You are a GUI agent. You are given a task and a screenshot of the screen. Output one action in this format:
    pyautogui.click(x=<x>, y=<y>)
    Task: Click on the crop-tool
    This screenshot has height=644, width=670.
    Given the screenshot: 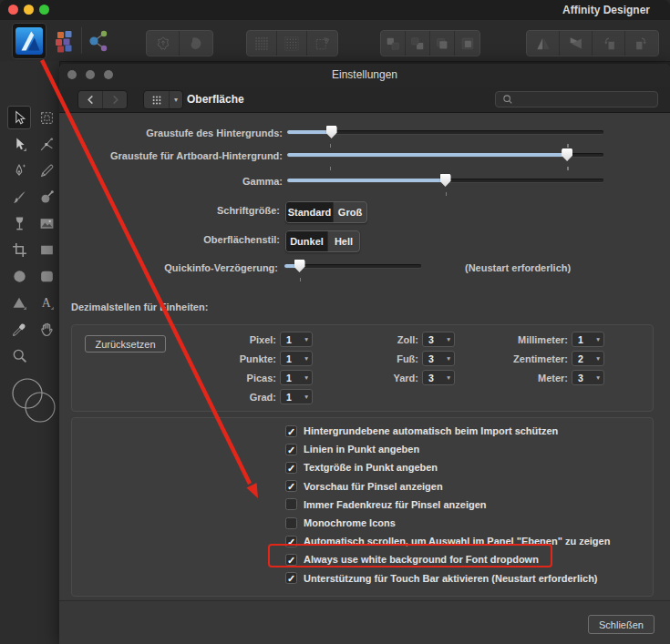 What is the action you would take?
    pyautogui.click(x=19, y=250)
    